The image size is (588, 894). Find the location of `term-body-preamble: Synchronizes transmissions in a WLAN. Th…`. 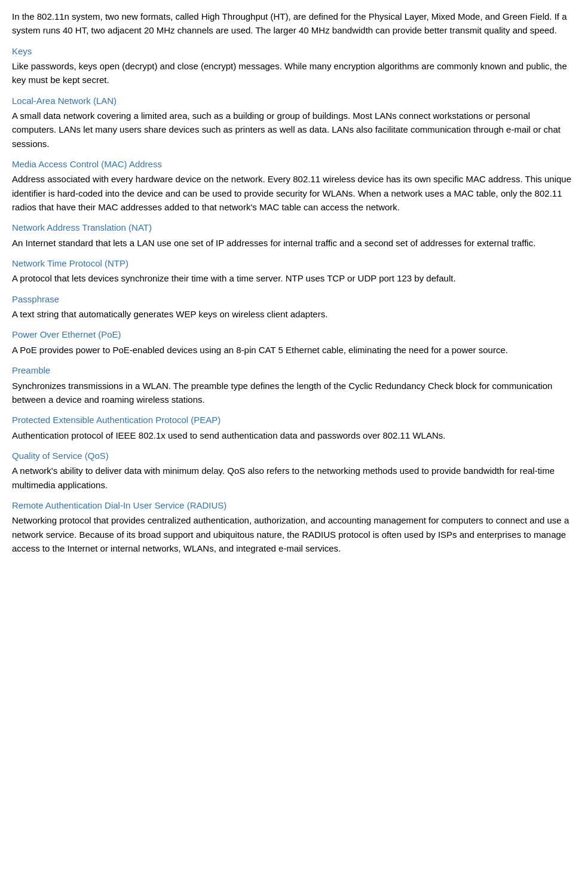

term-body-preamble: Synchronizes transmissions in a WLAN. Th… is located at coordinates (294, 393).